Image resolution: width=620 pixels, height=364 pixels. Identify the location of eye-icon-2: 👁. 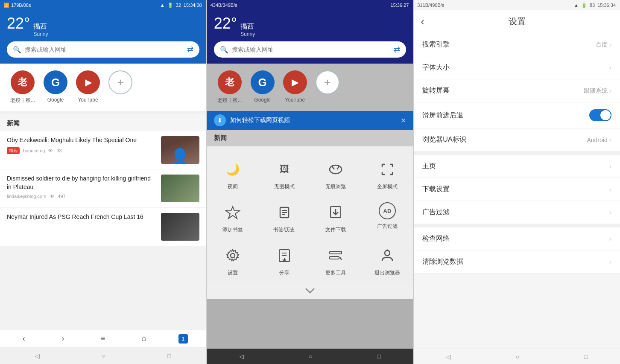
(52, 196).